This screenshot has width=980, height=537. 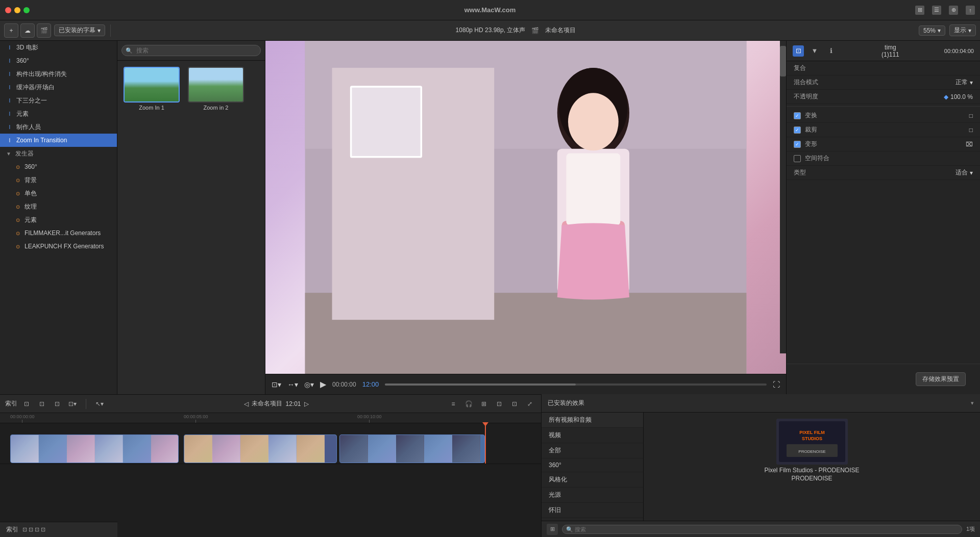 I want to click on zoom-dropdown: 55% ▾, so click(x=932, y=31).